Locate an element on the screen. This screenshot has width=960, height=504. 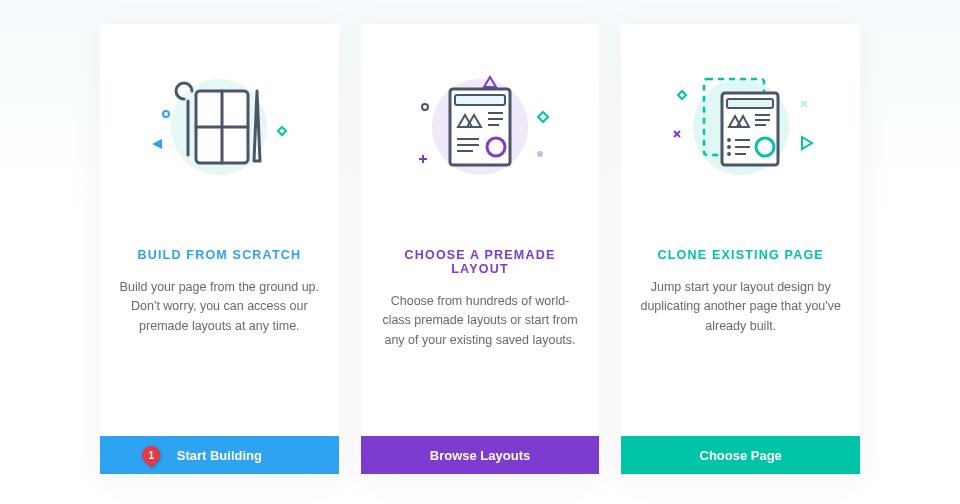
card-title: CLONE EXISTING PAGE is located at coordinates (740, 247).